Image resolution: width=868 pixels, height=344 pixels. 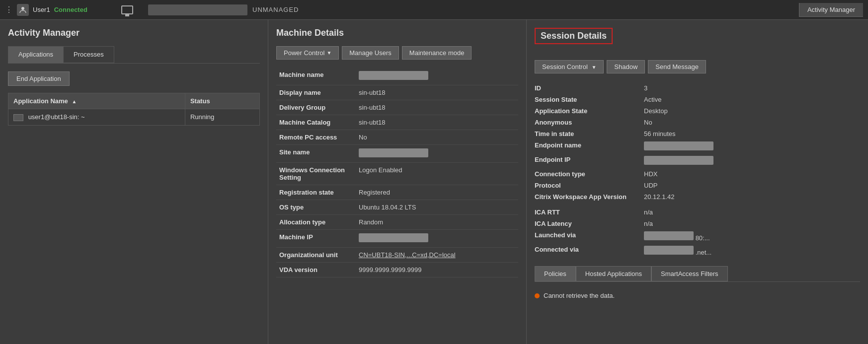 What do you see at coordinates (437, 53) in the screenshot?
I see `maintenance-mode-button: Maintenance mode` at bounding box center [437, 53].